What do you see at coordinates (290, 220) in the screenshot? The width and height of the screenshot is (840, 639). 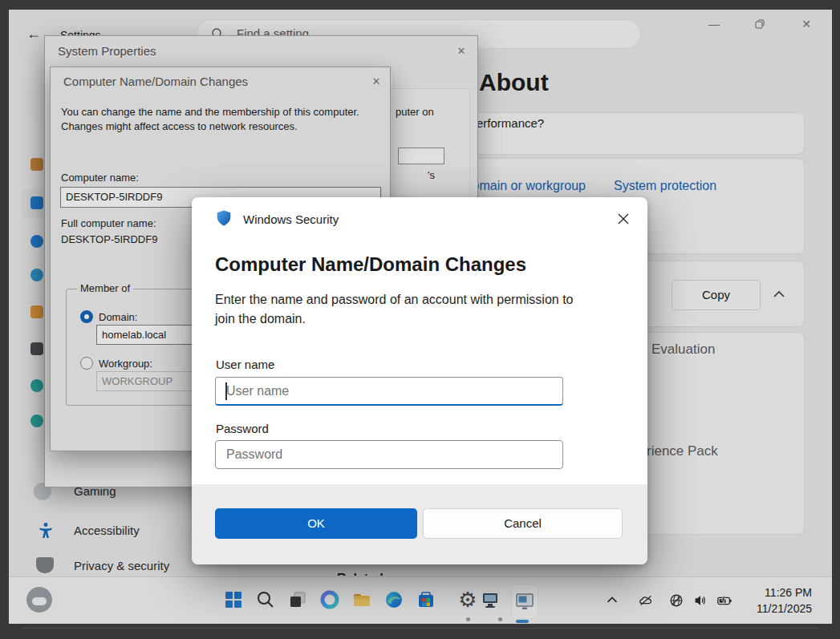 I see `winsec-app-name: Windows Security` at bounding box center [290, 220].